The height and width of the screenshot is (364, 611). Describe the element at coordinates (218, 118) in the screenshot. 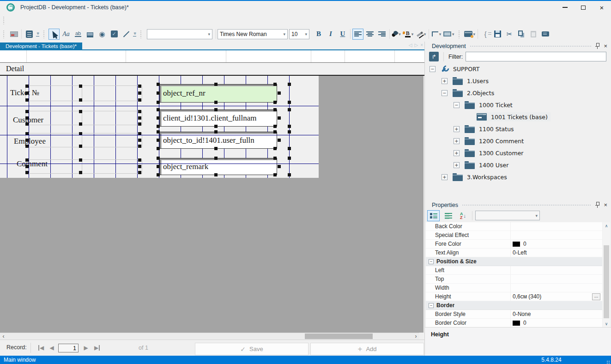

I see `field-control: client_id!1301.client_fullnam` at that location.